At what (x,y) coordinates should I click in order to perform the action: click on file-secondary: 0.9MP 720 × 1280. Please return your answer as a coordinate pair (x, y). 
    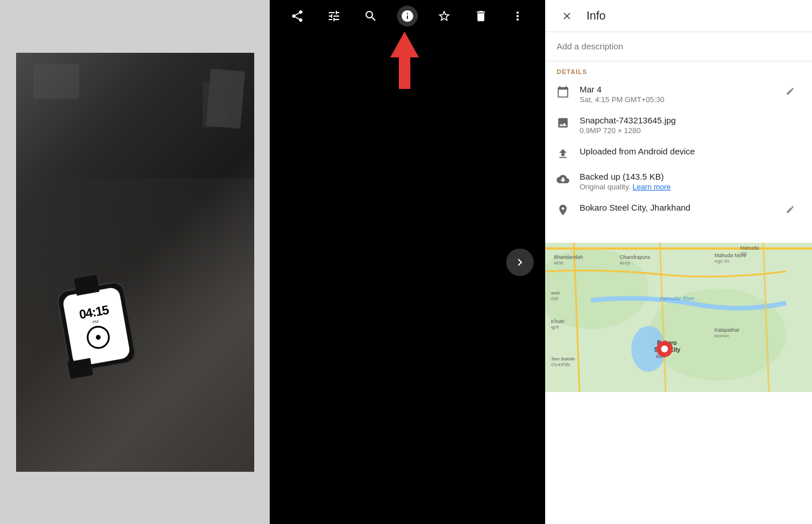
    Looking at the image, I should click on (690, 131).